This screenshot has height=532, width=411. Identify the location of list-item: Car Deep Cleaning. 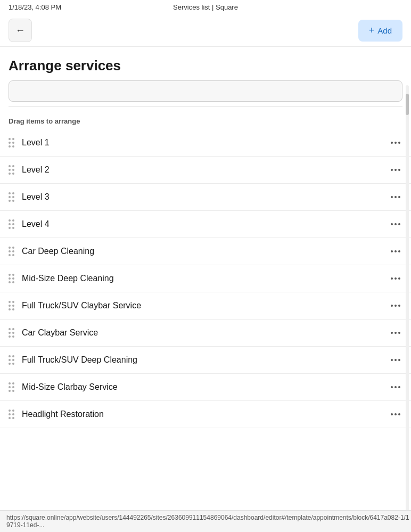
(206, 251).